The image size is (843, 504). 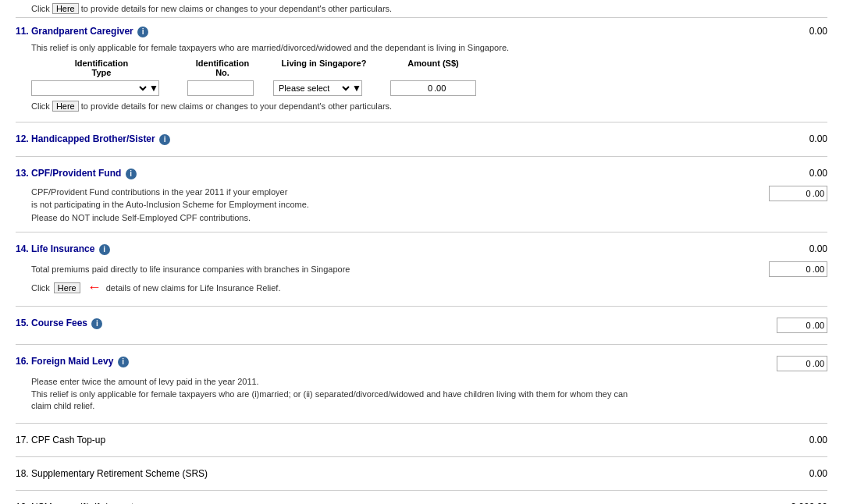 I want to click on section-15-input, so click(x=795, y=325).